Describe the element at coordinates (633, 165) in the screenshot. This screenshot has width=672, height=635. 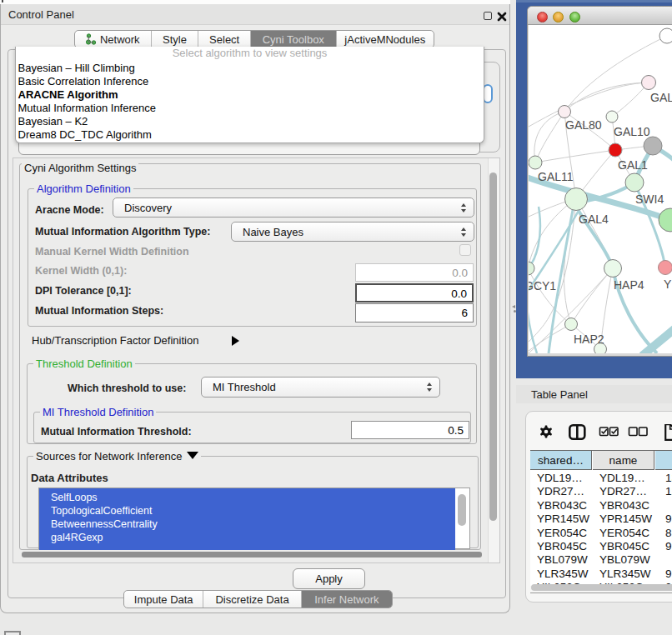
I see `svg-text: GAL1` at that location.